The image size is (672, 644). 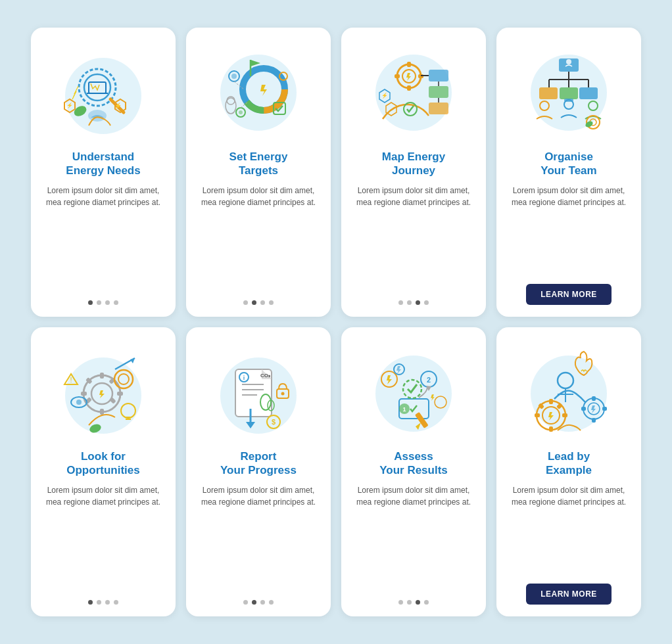 I want to click on card-title-report-your-progress: Report Your Progress, so click(x=258, y=464).